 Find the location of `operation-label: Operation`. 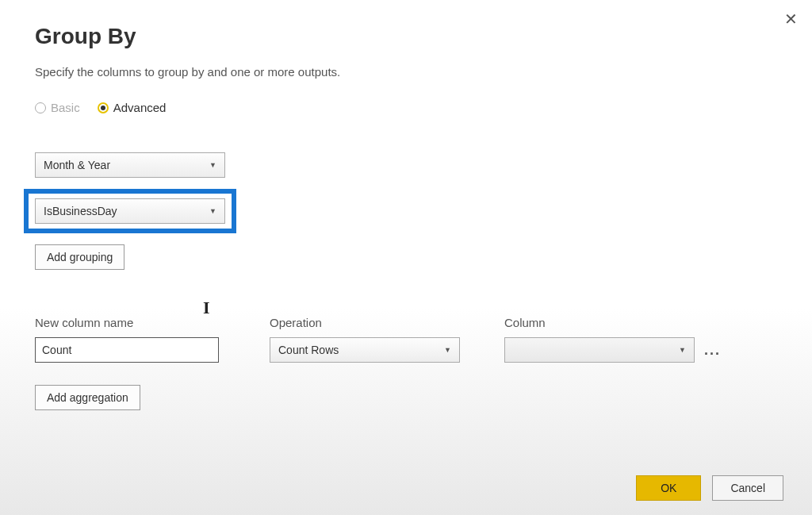

operation-label: Operation is located at coordinates (387, 322).